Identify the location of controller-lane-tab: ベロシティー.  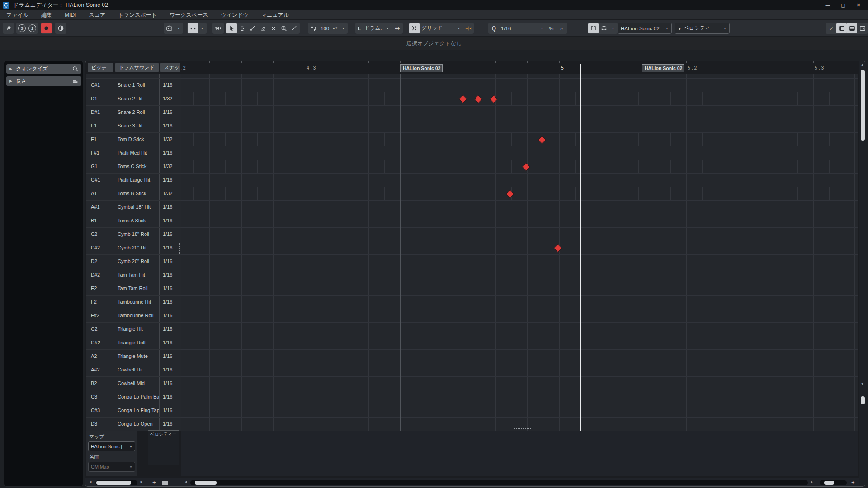
(164, 448).